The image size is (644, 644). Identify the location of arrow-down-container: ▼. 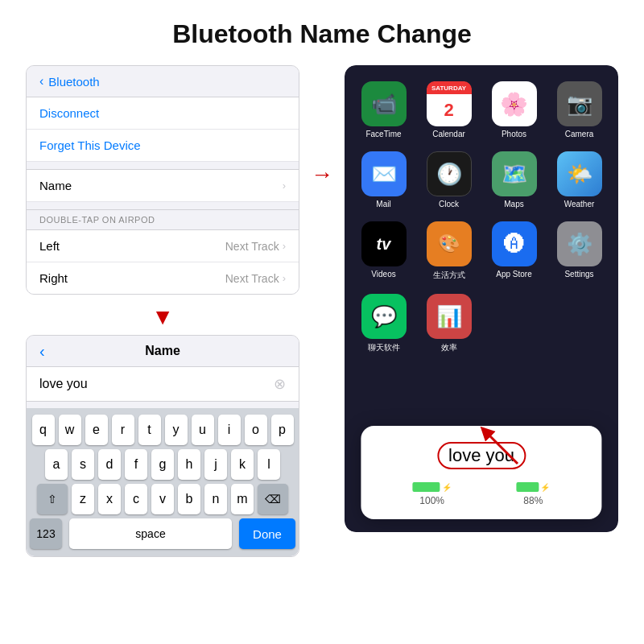
(163, 317).